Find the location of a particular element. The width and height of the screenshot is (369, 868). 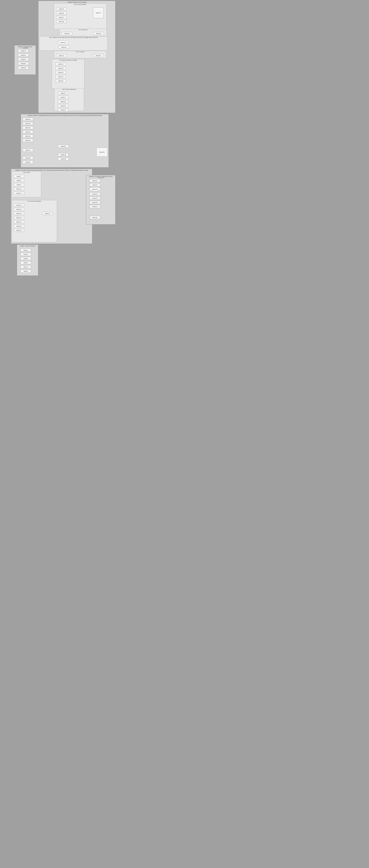

article-13: Article 13 is located at coordinates (19, 209).